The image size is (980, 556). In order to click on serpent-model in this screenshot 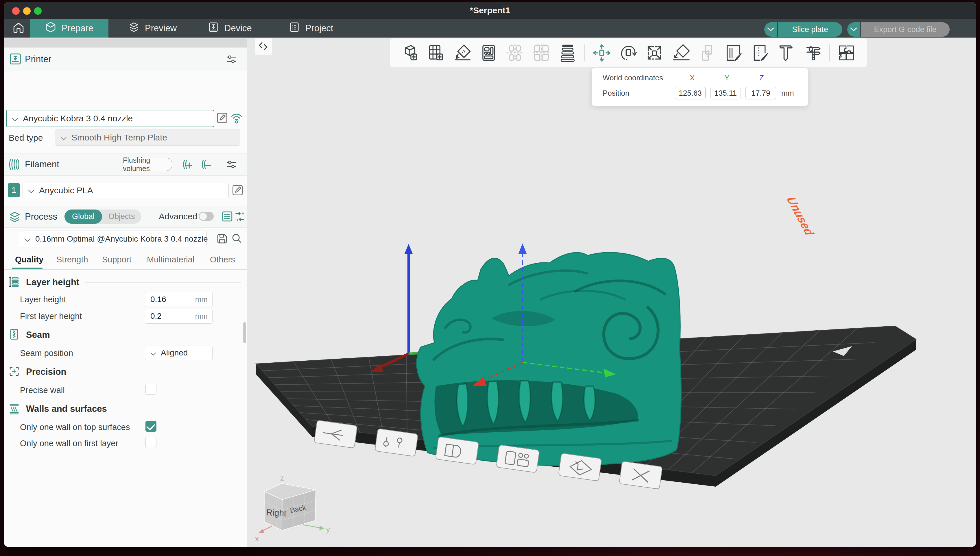, I will do `click(549, 359)`.